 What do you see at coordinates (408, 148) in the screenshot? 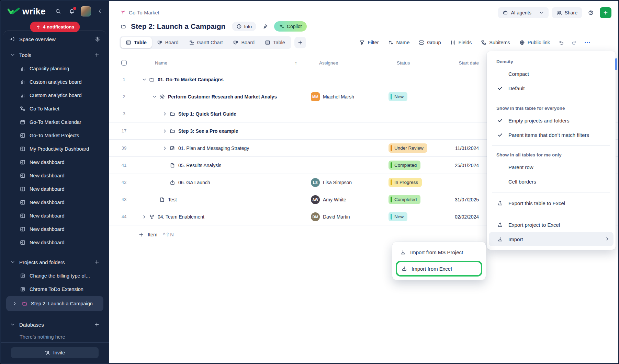
I see `status-badge: Under Review` at bounding box center [408, 148].